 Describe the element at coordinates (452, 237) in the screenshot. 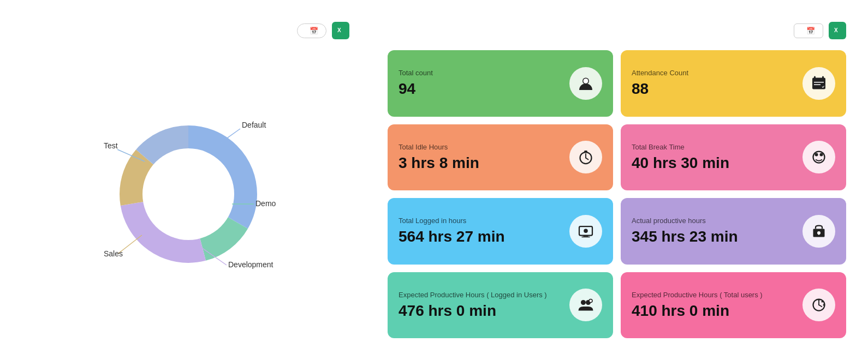

I see `card-value-total-logged: 564 hrs 27 min` at that location.